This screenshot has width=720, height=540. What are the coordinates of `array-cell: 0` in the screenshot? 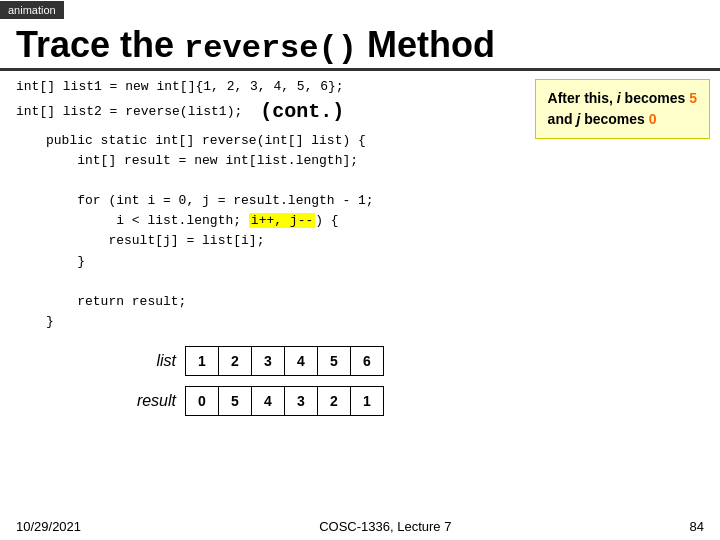 It's located at (202, 401).